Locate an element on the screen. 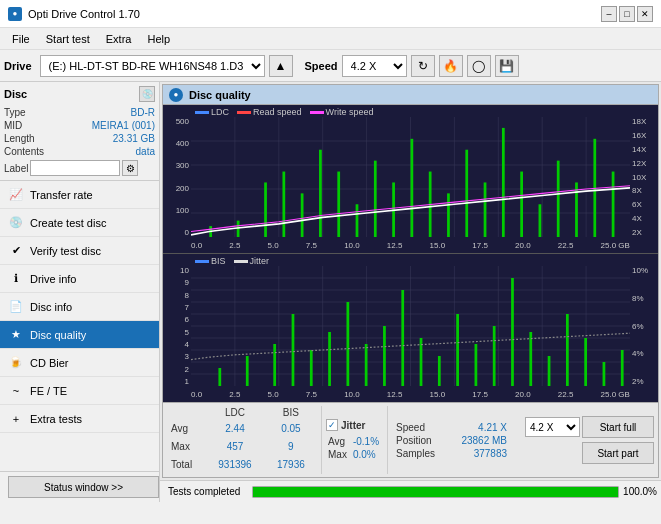 The image size is (661, 524). y2-6: 6 is located at coordinates (177, 320).